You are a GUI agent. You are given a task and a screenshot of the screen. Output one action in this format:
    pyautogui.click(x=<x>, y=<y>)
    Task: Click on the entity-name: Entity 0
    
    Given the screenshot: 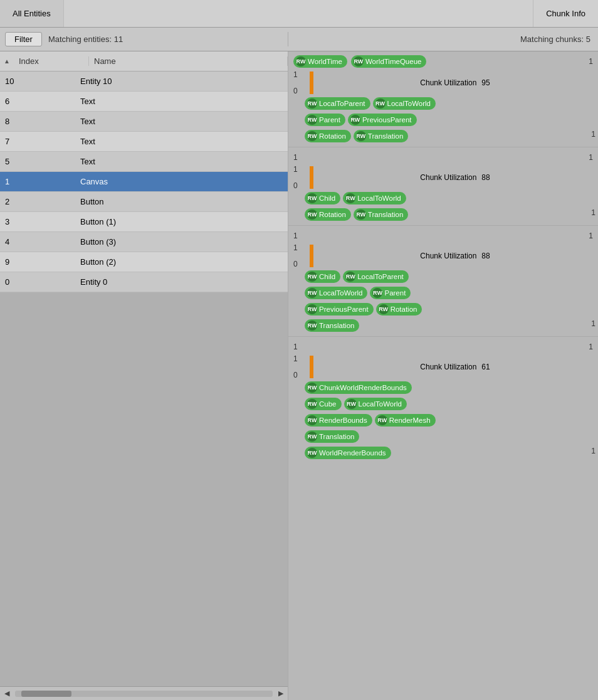 What is the action you would take?
    pyautogui.click(x=182, y=282)
    